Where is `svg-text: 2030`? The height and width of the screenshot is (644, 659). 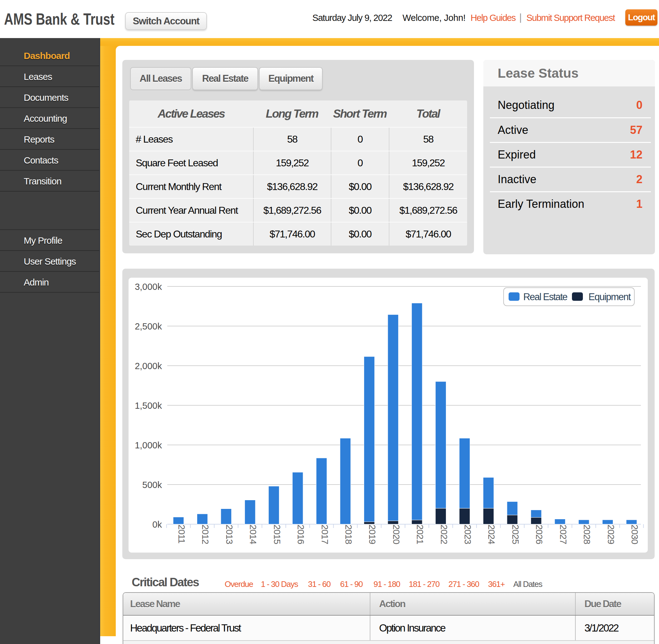
svg-text: 2030 is located at coordinates (635, 534).